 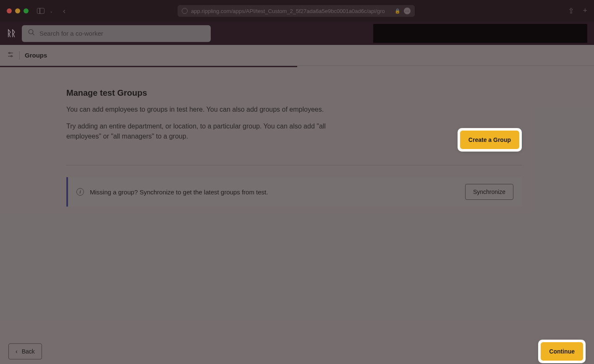 What do you see at coordinates (51, 11) in the screenshot?
I see `chevron-down-icon: ⌄` at bounding box center [51, 11].